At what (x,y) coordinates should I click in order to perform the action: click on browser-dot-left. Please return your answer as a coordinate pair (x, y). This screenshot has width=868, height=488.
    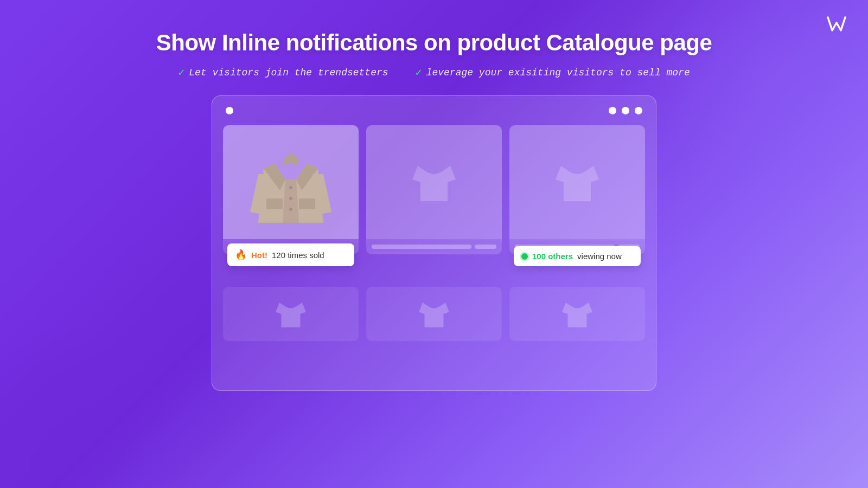
    Looking at the image, I should click on (229, 111).